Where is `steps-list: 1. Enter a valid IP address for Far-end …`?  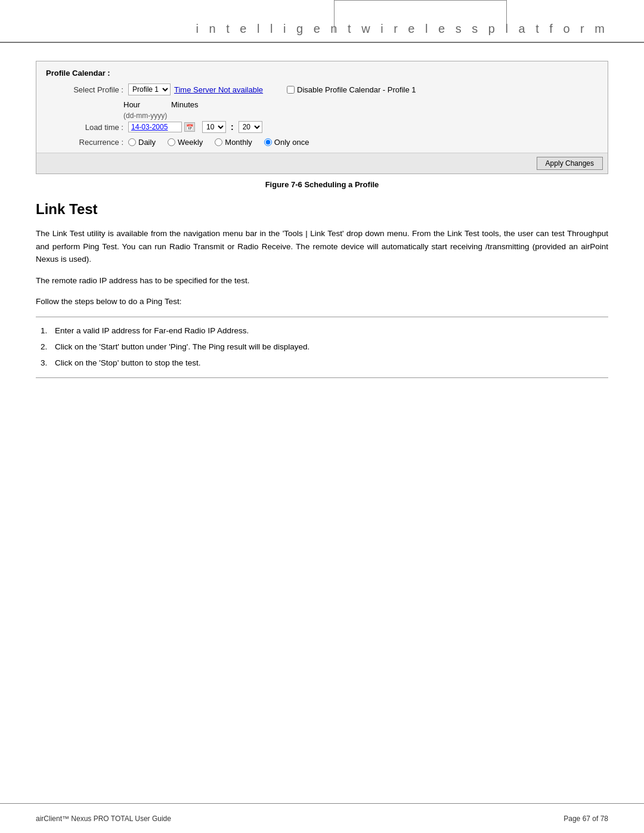 steps-list: 1. Enter a valid IP address for Far-end … is located at coordinates (322, 347).